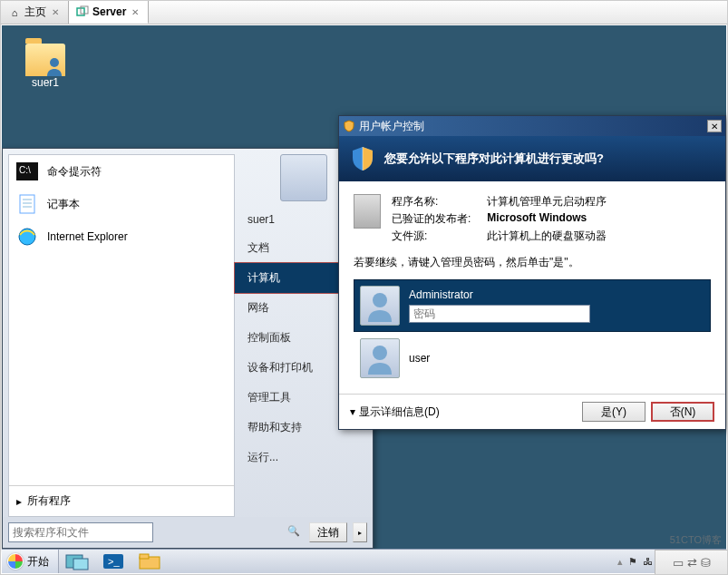 The width and height of the screenshot is (728, 575). What do you see at coordinates (500, 295) in the screenshot?
I see `admin-name: Administrator` at bounding box center [500, 295].